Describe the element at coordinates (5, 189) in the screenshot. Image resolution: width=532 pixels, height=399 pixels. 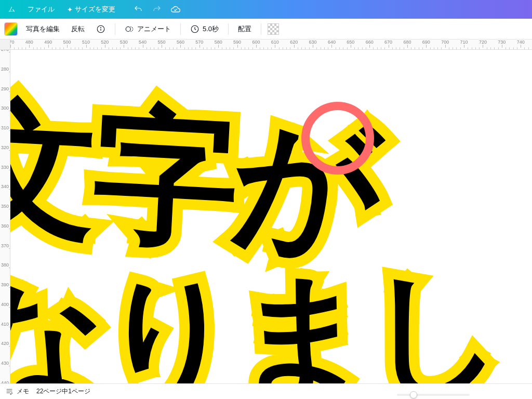
I see `vruler-tick: 340` at that location.